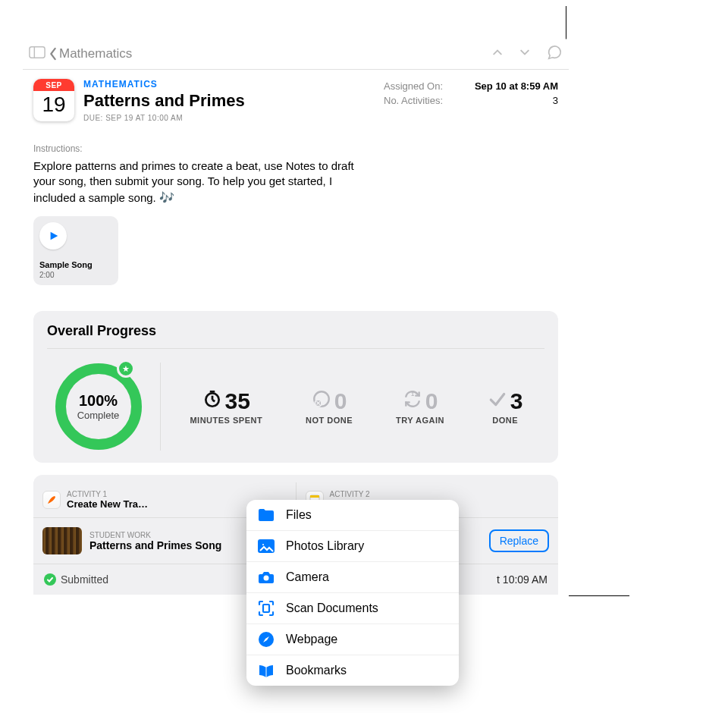  What do you see at coordinates (432, 401) in the screenshot?
I see `try-again-value: 0` at bounding box center [432, 401].